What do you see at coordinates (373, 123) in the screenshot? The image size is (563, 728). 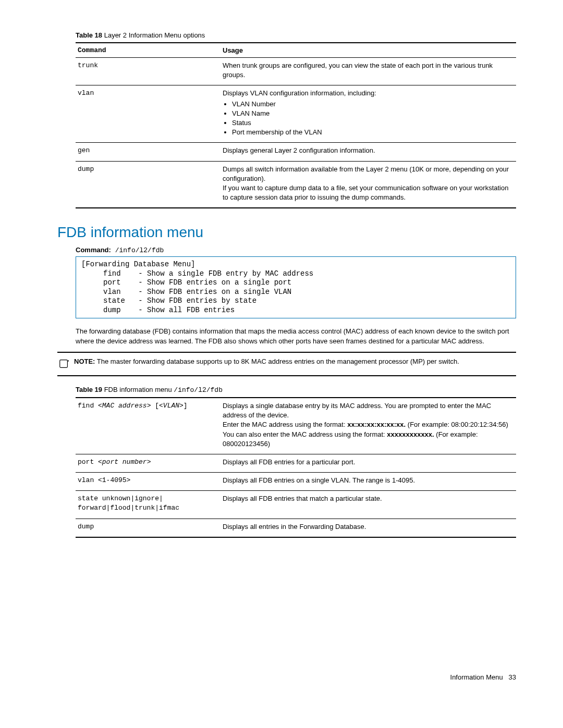 I see `list-item: Status` at bounding box center [373, 123].